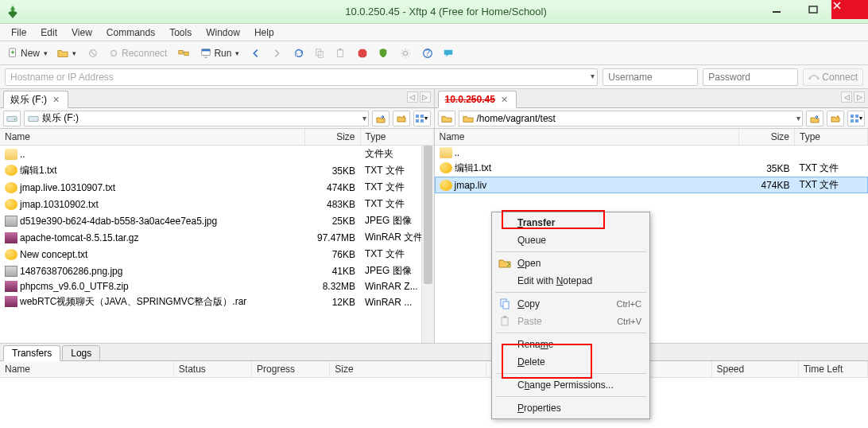 This screenshot has width=868, height=428. What do you see at coordinates (256, 53) in the screenshot?
I see `back-button` at bounding box center [256, 53].